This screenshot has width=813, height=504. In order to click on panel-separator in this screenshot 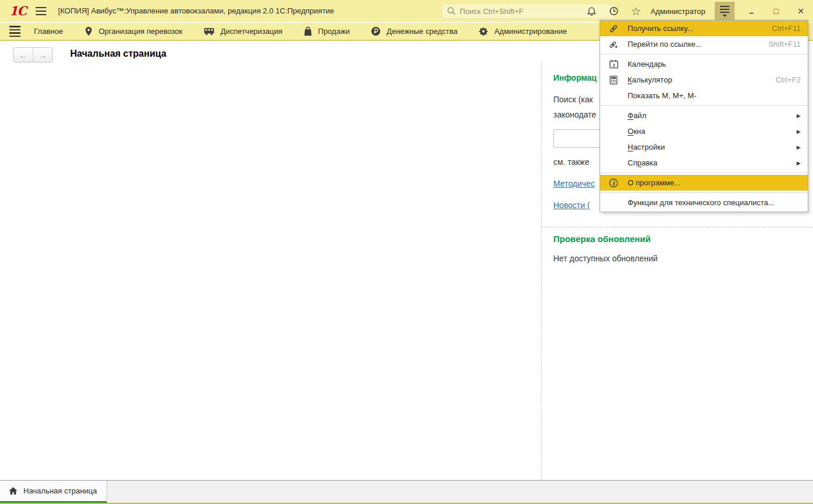, I will do `click(677, 227)`.